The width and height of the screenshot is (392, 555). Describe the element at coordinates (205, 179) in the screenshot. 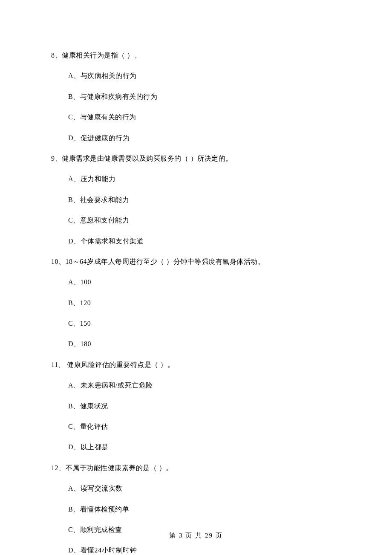

I see `option-a: A、压力和能力` at that location.